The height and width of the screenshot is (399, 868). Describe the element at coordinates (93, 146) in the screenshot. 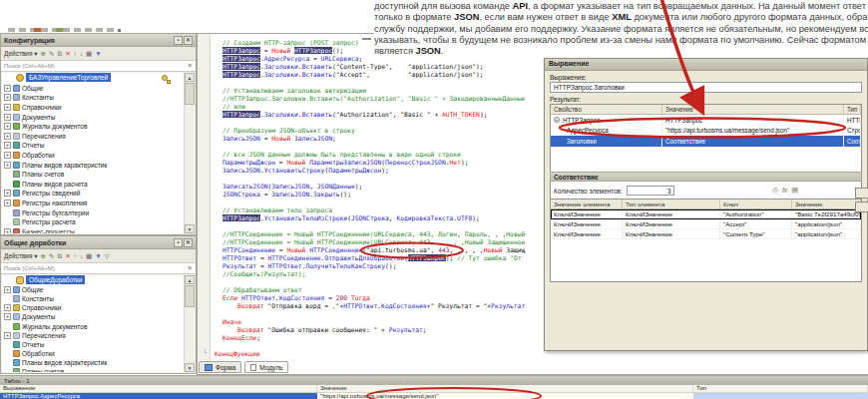

I see `tree-item-Отчеты: +Отчеты` at that location.